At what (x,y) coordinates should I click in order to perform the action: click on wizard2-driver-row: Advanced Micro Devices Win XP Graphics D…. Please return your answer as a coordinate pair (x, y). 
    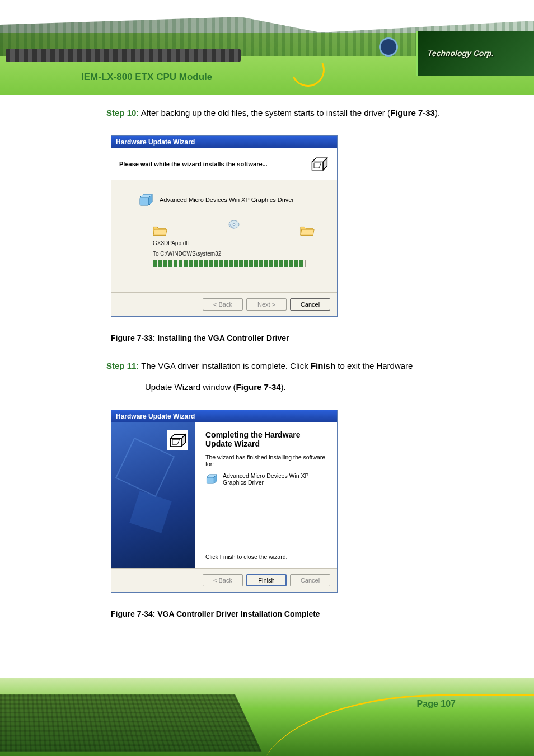
    Looking at the image, I should click on (266, 479).